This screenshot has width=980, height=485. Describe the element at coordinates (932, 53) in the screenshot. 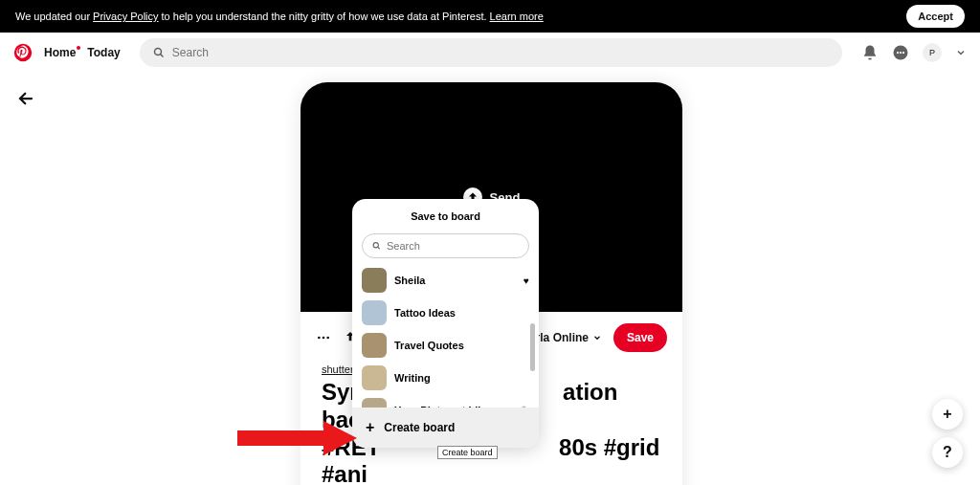

I see `user-avatar: P` at that location.